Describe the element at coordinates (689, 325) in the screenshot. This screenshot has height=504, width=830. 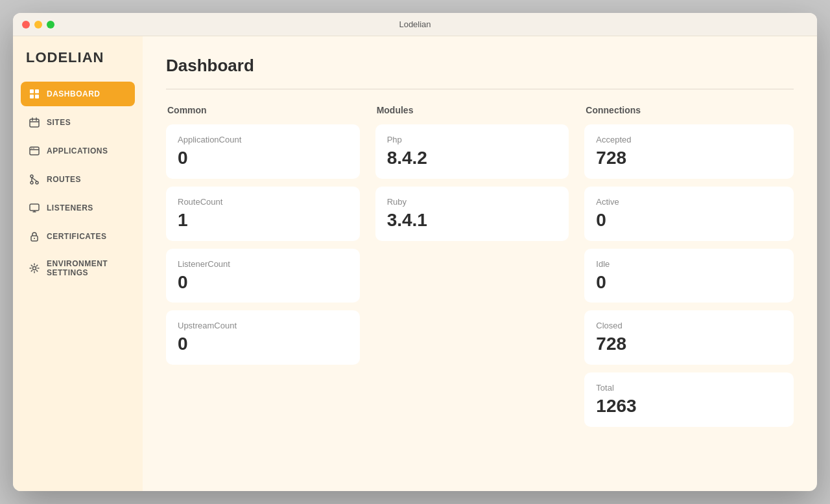
I see `stat-label: Closed` at that location.